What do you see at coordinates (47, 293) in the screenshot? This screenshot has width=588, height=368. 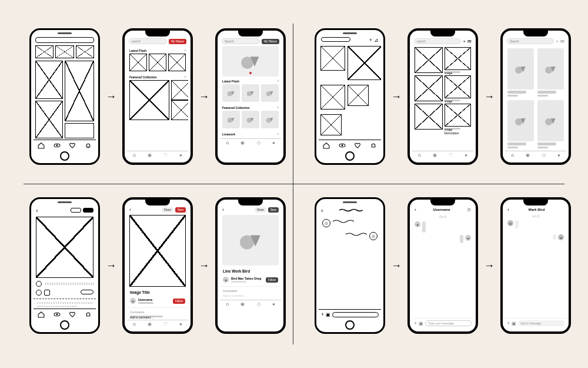 I see `comment-icon` at bounding box center [47, 293].